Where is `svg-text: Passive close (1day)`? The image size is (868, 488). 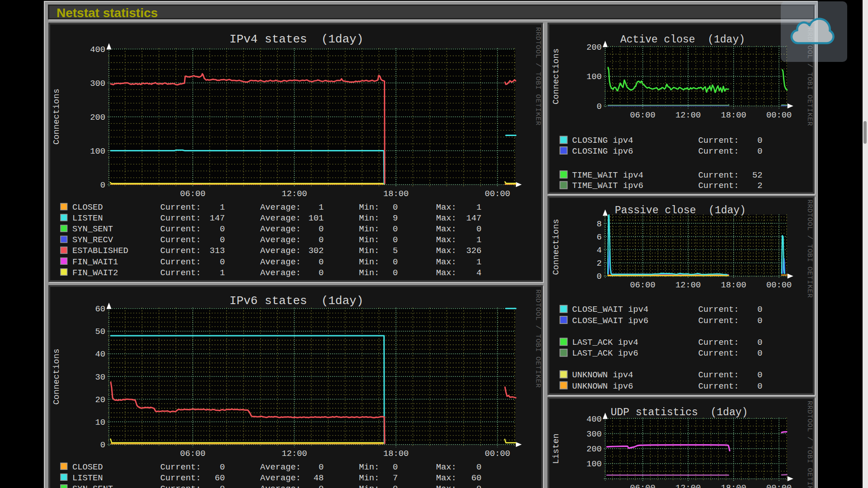 svg-text: Passive close (1day) is located at coordinates (680, 210).